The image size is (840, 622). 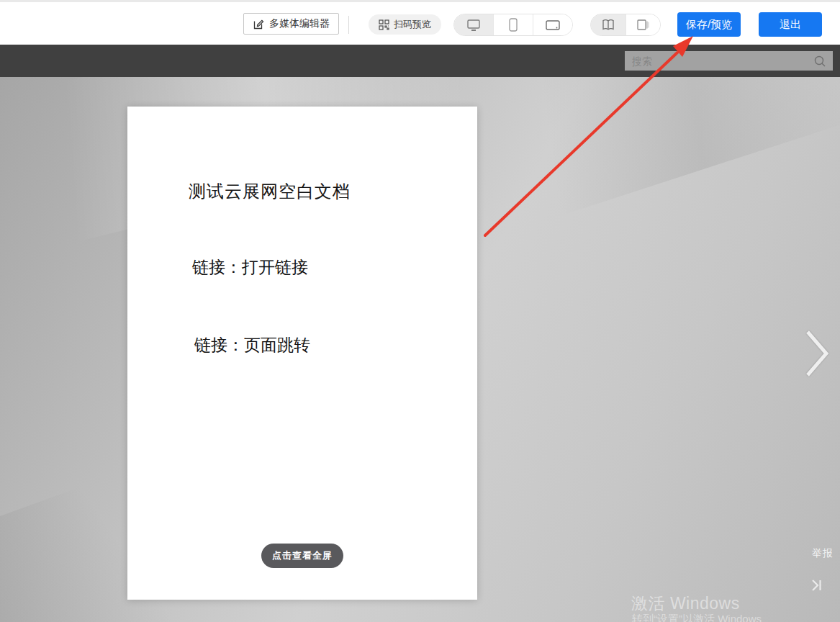 What do you see at coordinates (709, 24) in the screenshot?
I see `save-preview-button: 保存/预览` at bounding box center [709, 24].